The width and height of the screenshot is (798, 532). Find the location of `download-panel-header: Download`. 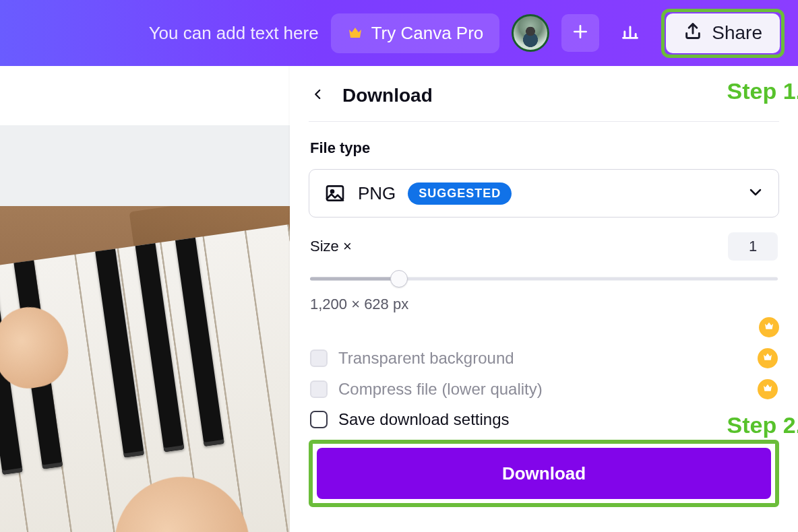

download-panel-header: Download is located at coordinates (544, 94).